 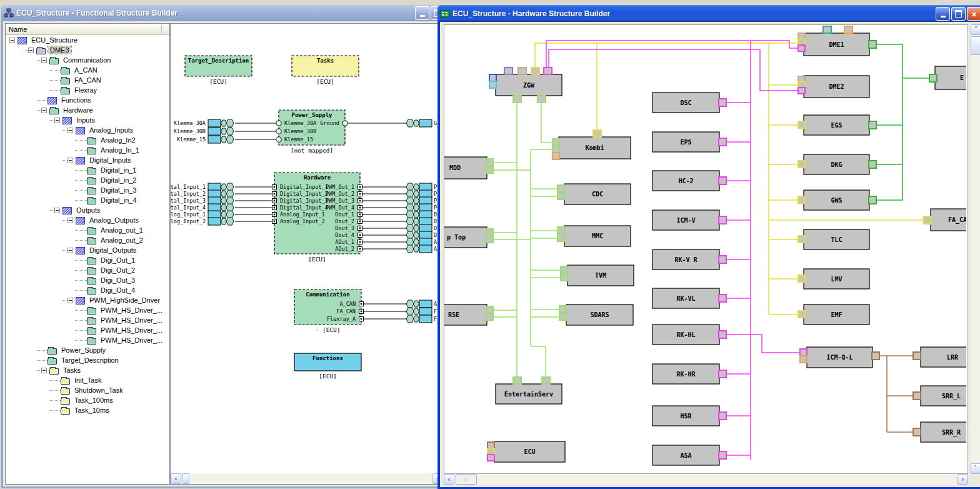 What do you see at coordinates (975, 30) in the screenshot?
I see `scroll-up-arrow-icon: ˇ` at bounding box center [975, 30].